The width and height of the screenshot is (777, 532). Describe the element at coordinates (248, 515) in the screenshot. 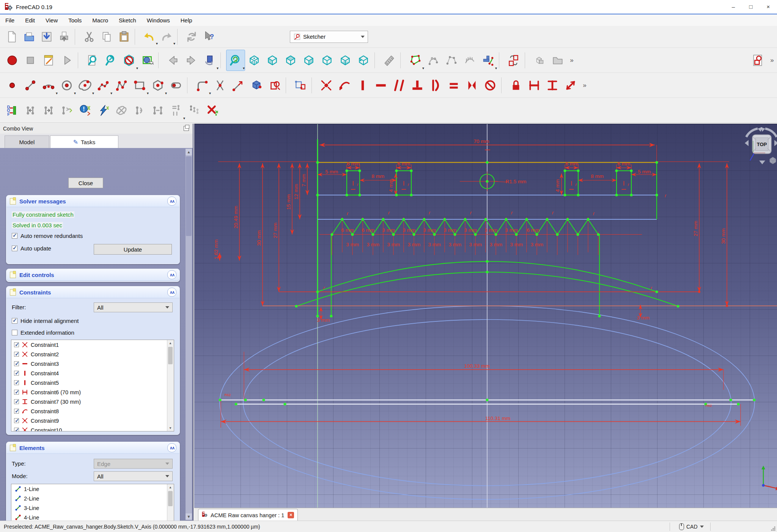

I see `document-tab: ACME Raw canvas hanger : 1 ×` at that location.